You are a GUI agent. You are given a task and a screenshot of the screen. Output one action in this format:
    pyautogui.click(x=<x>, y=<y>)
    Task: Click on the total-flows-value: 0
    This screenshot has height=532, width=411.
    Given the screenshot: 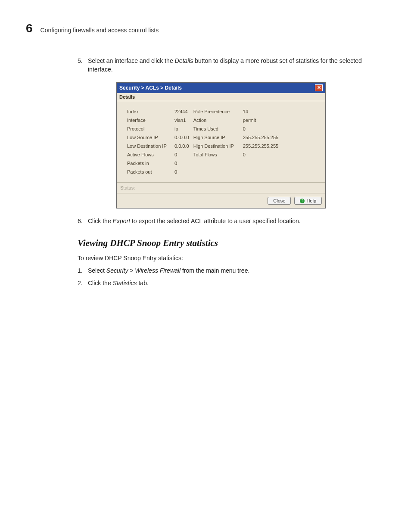 What is the action you would take?
    pyautogui.click(x=261, y=155)
    